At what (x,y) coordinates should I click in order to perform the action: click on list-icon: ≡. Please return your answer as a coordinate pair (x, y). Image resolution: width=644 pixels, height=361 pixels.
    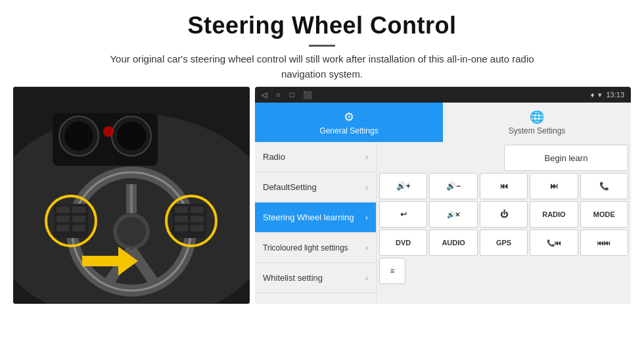
    Looking at the image, I should click on (392, 271).